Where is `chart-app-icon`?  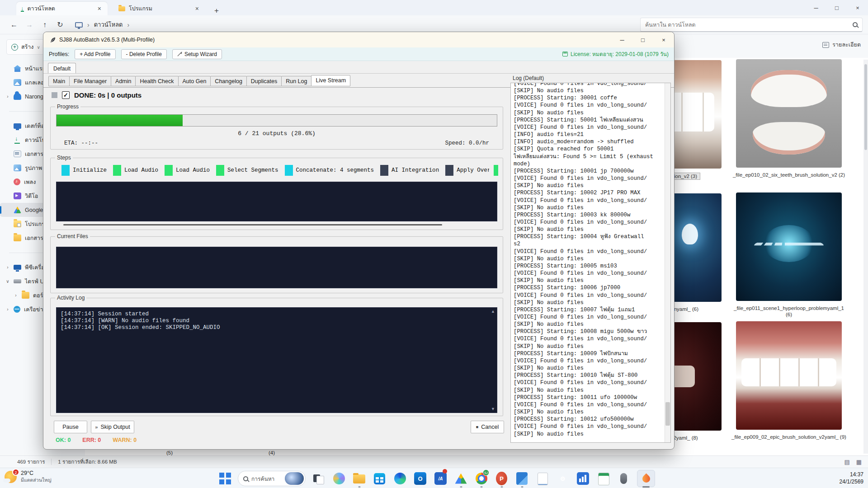
chart-app-icon is located at coordinates (583, 479).